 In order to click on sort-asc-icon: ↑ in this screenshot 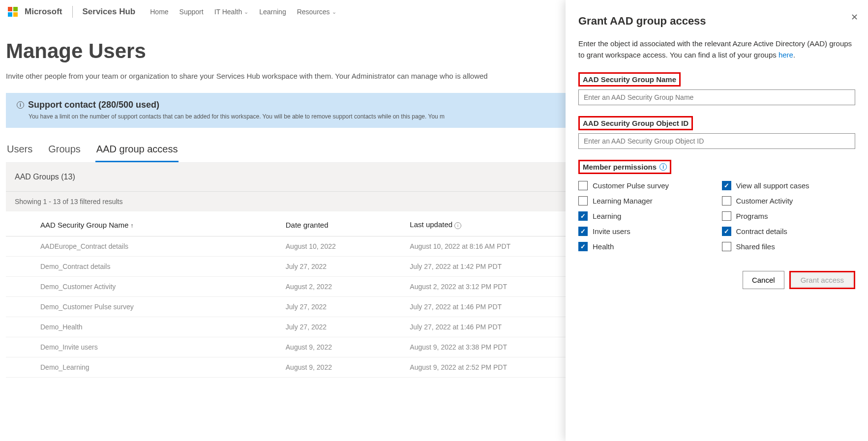, I will do `click(132, 226)`.